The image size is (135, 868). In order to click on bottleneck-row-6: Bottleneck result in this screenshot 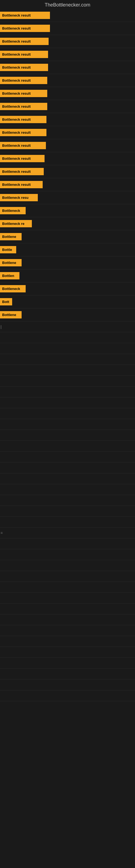, I will do `click(68, 81)`.